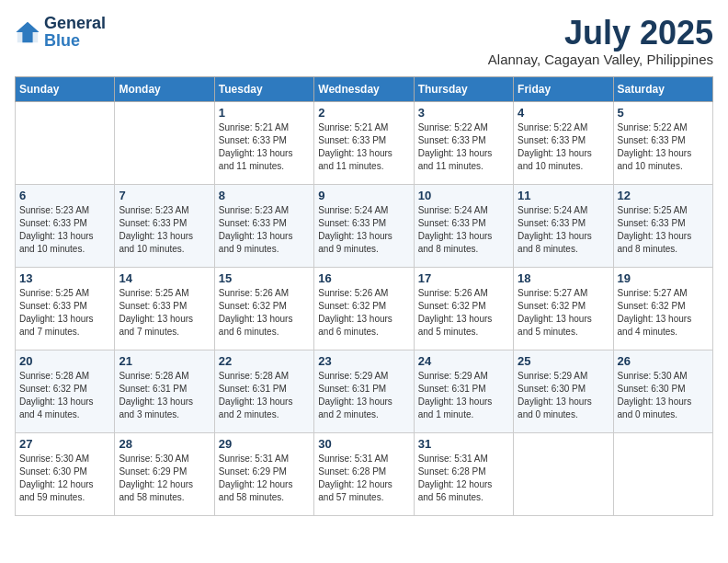 The height and width of the screenshot is (563, 728). What do you see at coordinates (63, 40) in the screenshot?
I see `logo-blue: Blue` at bounding box center [63, 40].